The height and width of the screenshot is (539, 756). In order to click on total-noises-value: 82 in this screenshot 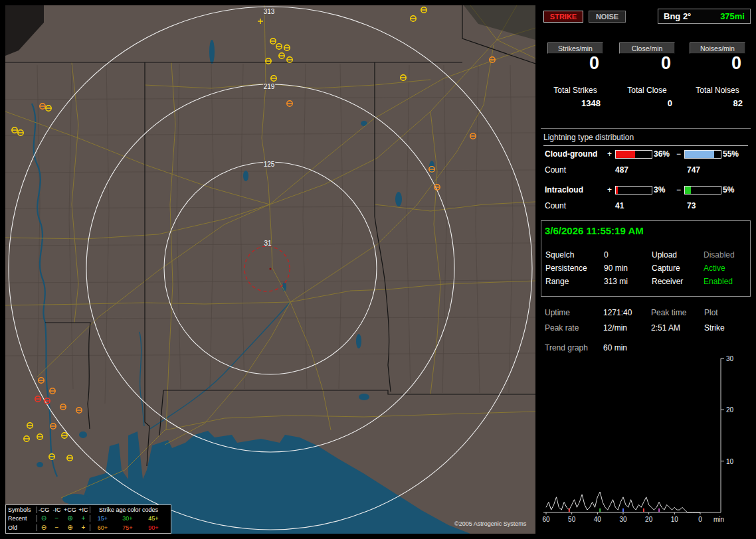, I will do `click(738, 104)`.